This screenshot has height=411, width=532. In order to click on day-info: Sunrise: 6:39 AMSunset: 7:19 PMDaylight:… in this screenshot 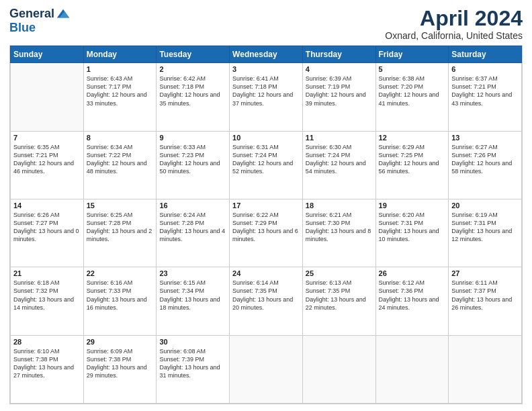, I will do `click(339, 91)`.